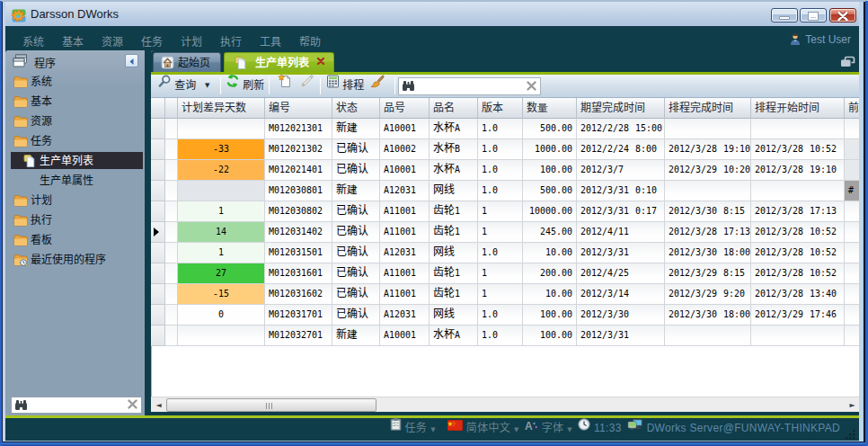  What do you see at coordinates (621, 232) in the screenshot?
I see `cell-due-time: 2012/4/11` at bounding box center [621, 232].